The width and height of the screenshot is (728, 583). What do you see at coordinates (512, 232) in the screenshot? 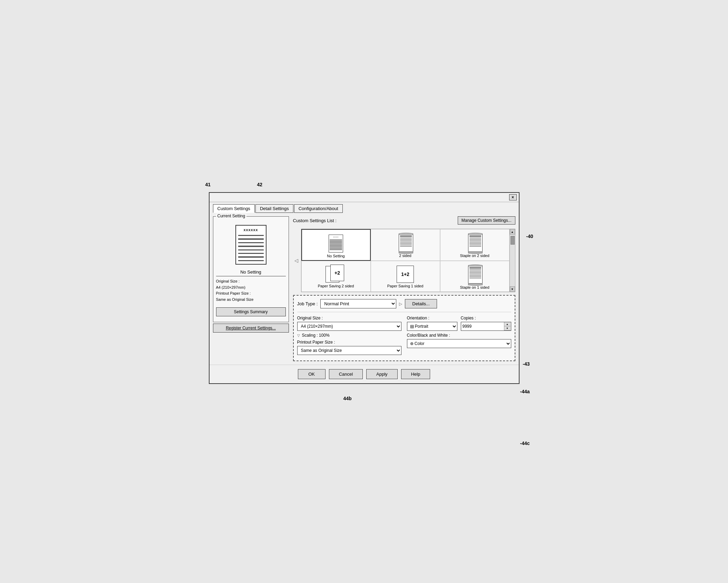
I see `scroll-up-button: ▲` at bounding box center [512, 232].